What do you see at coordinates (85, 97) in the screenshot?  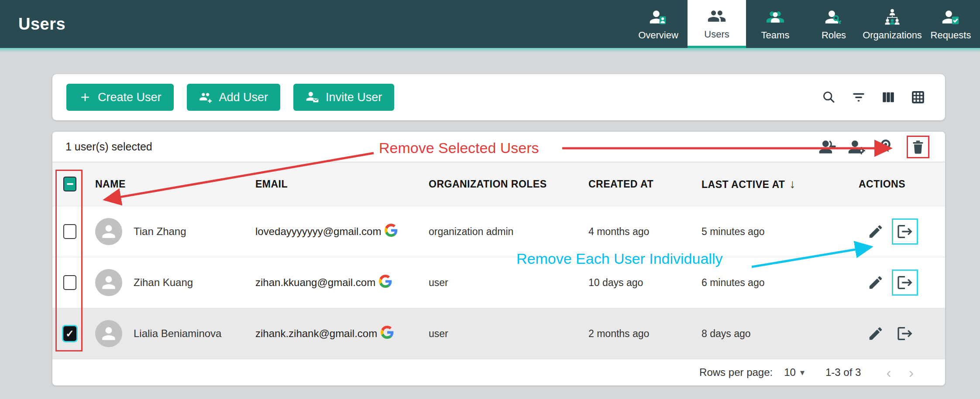 I see `plus-icon` at bounding box center [85, 97].